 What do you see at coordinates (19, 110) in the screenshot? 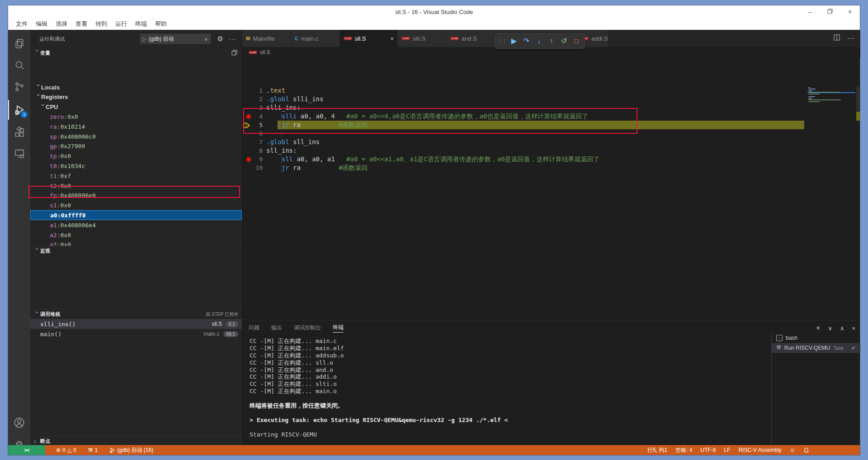
I see `run-debug-icon: 1` at bounding box center [19, 110].